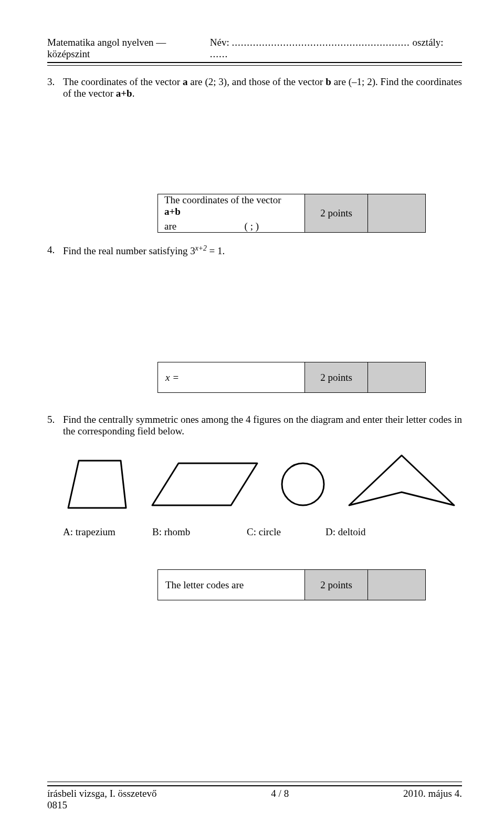 Image resolution: width=504 pixels, height=832 pixels. What do you see at coordinates (262, 88) in the screenshot?
I see `q3-text: The coordinates of the vector a are (2; …` at bounding box center [262, 88].